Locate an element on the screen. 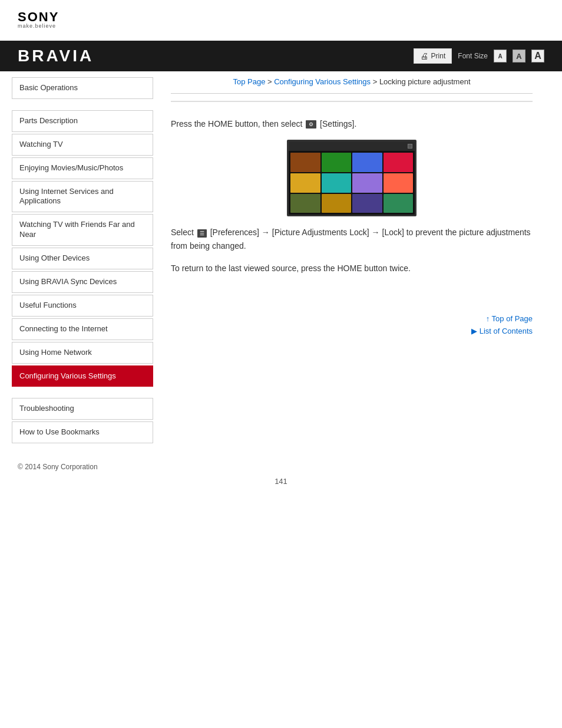  font-large-button: A is located at coordinates (538, 56).